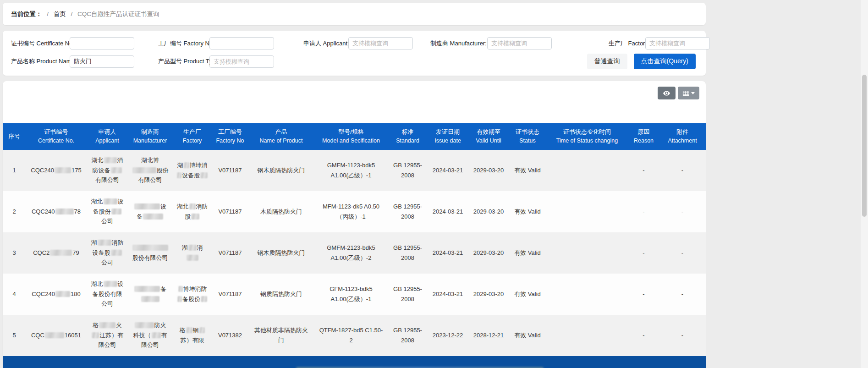 The image size is (868, 368). What do you see at coordinates (150, 137) in the screenshot?
I see `column-header: 制造商Manufacturer` at bounding box center [150, 137].